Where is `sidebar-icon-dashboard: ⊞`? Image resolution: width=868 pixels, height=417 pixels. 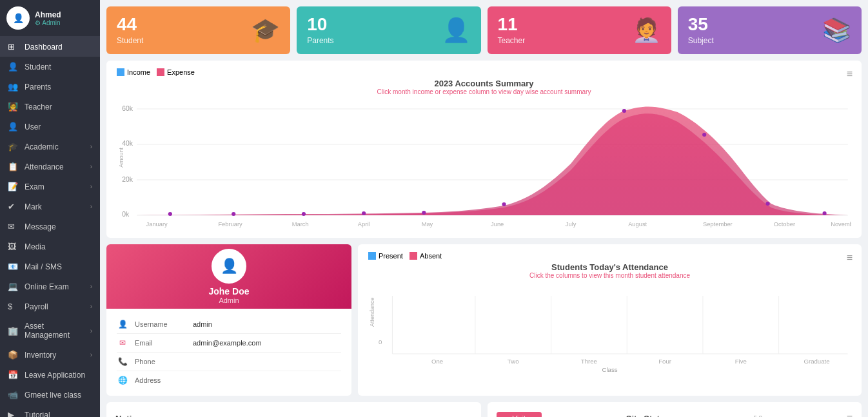 sidebar-icon-dashboard: ⊞ is located at coordinates (14, 46).